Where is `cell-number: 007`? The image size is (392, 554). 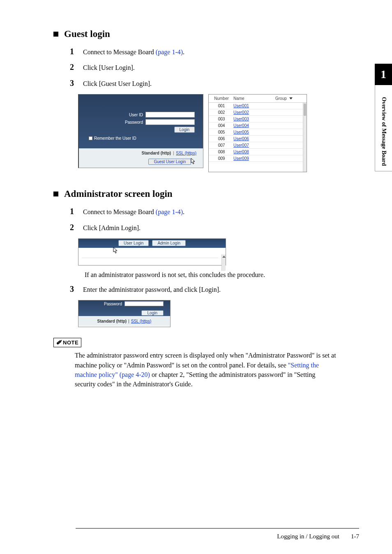
cell-number: 007 is located at coordinates (221, 145).